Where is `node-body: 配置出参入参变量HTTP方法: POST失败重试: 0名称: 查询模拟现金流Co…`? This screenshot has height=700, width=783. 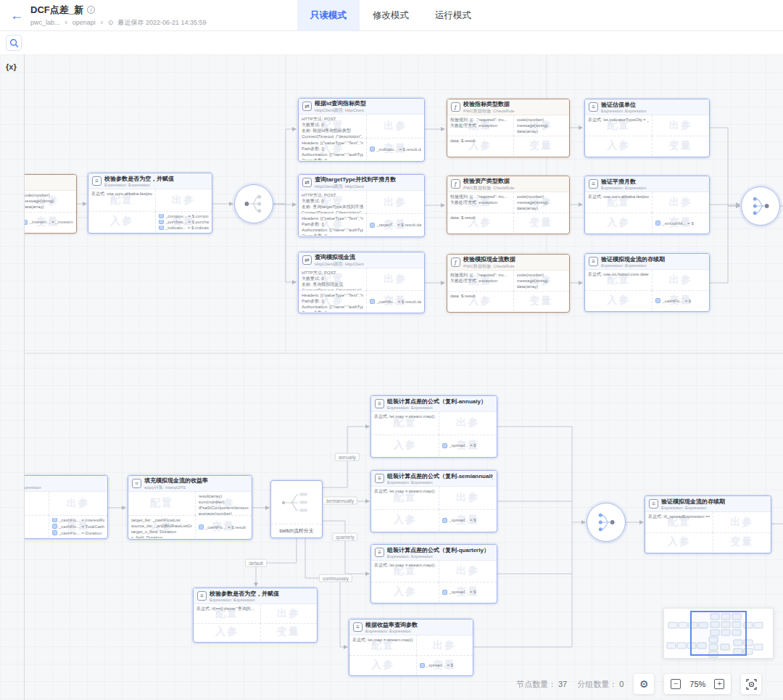
node-body: 配置出参入参变量HTTP方法: POST失败重试: 0名称: 查询模拟现金流Co… is located at coordinates (361, 290).